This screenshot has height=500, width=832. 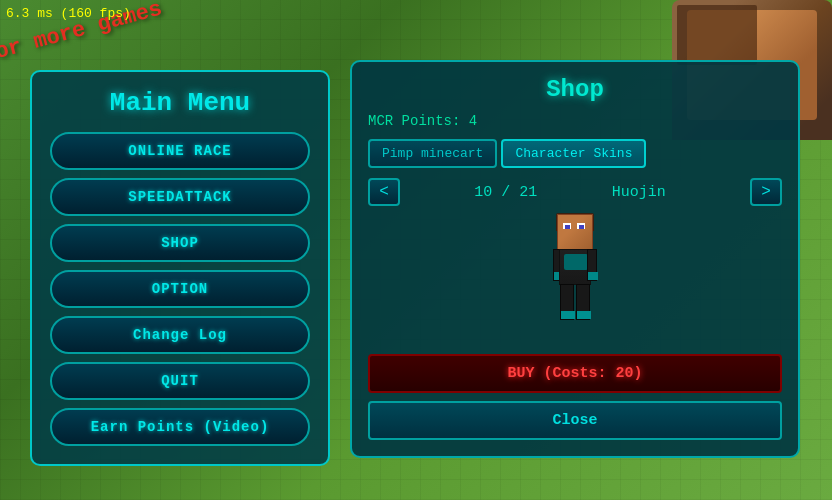 I want to click on quit-button: QUIT, so click(x=180, y=381).